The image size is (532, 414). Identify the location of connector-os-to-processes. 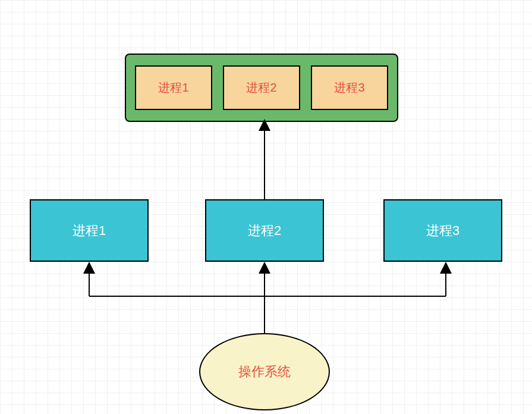
(267, 299).